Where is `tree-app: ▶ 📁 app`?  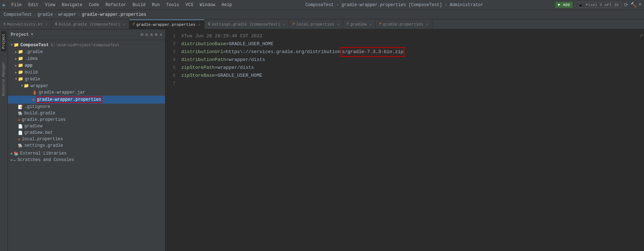
tree-app: ▶ 📁 app is located at coordinates (87, 65).